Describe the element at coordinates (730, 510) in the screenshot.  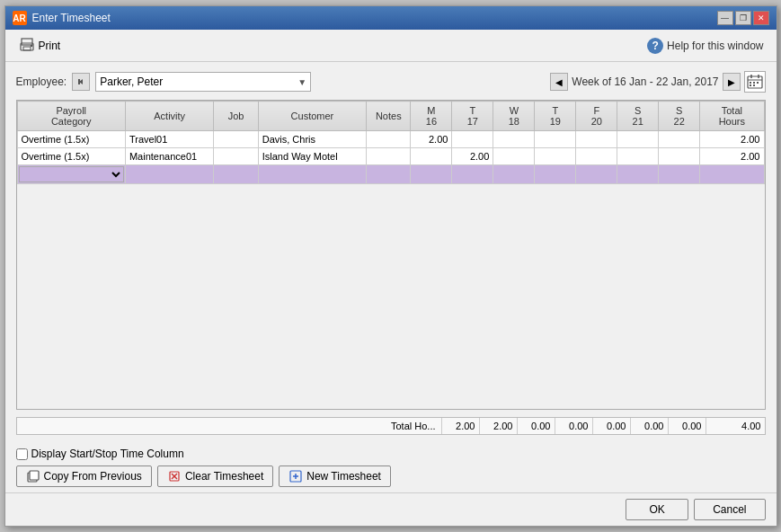
I see `cancel-button: Cancel` at that location.